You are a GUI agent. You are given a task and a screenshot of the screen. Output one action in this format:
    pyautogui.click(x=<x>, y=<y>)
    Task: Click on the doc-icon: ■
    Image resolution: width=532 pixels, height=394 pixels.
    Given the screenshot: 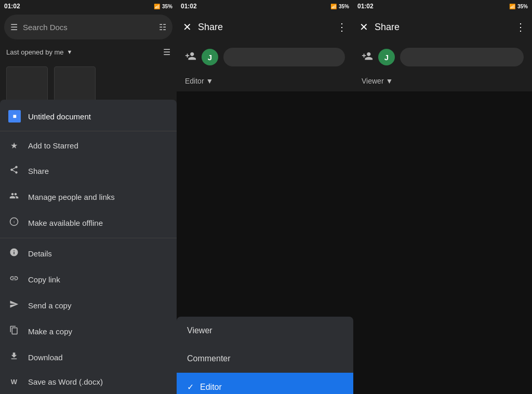 What is the action you would take?
    pyautogui.click(x=15, y=116)
    